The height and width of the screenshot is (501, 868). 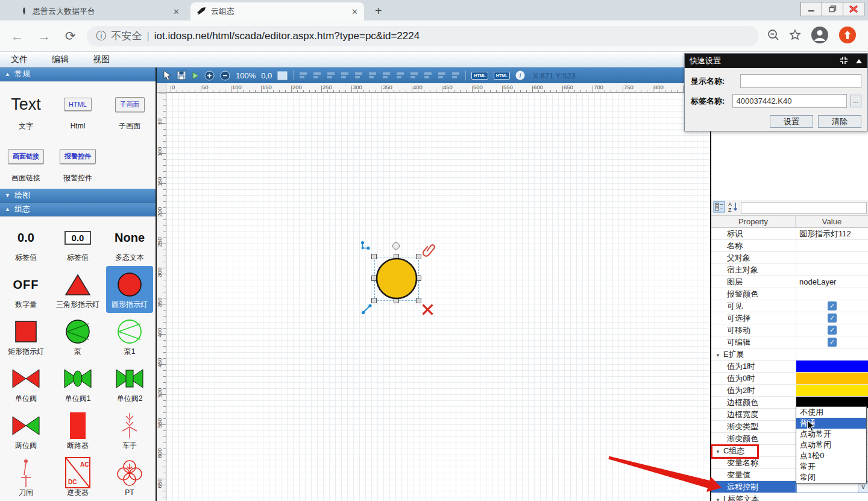 What do you see at coordinates (428, 311) in the screenshot?
I see `delete-x-icon` at bounding box center [428, 311].